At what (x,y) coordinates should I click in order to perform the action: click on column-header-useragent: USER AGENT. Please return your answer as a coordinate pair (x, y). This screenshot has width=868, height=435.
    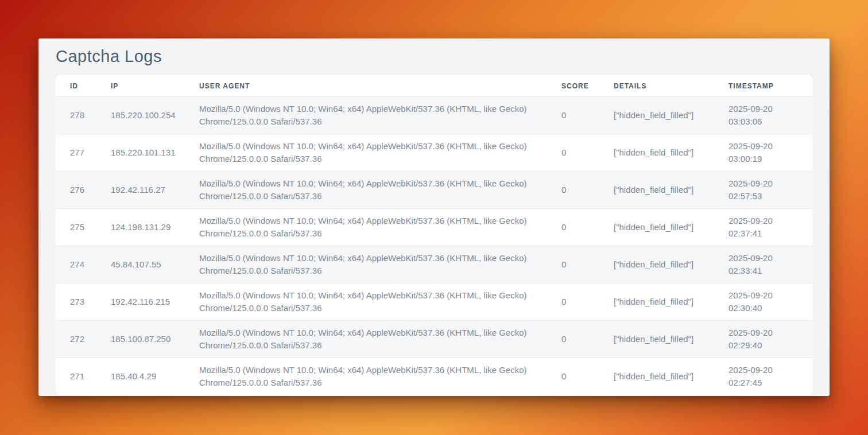
    Looking at the image, I should click on (366, 86).